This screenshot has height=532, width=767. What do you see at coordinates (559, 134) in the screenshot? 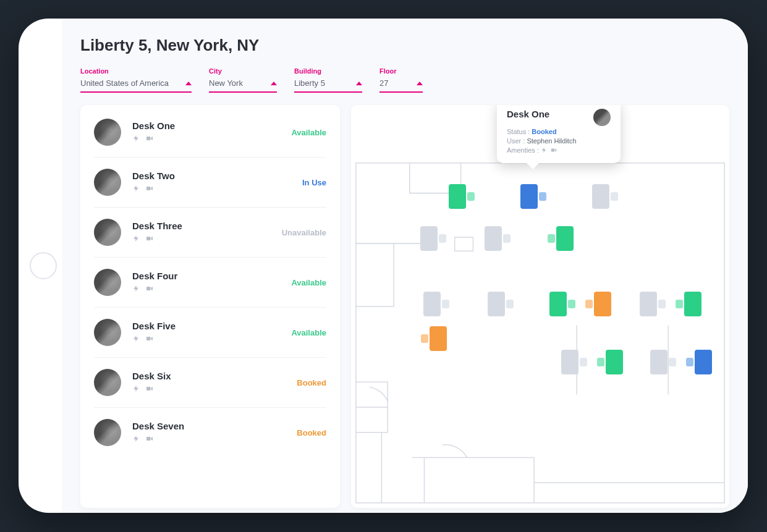
I see `desk-tooltip: Desk One Status : Booked User : Stephen …` at bounding box center [559, 134].